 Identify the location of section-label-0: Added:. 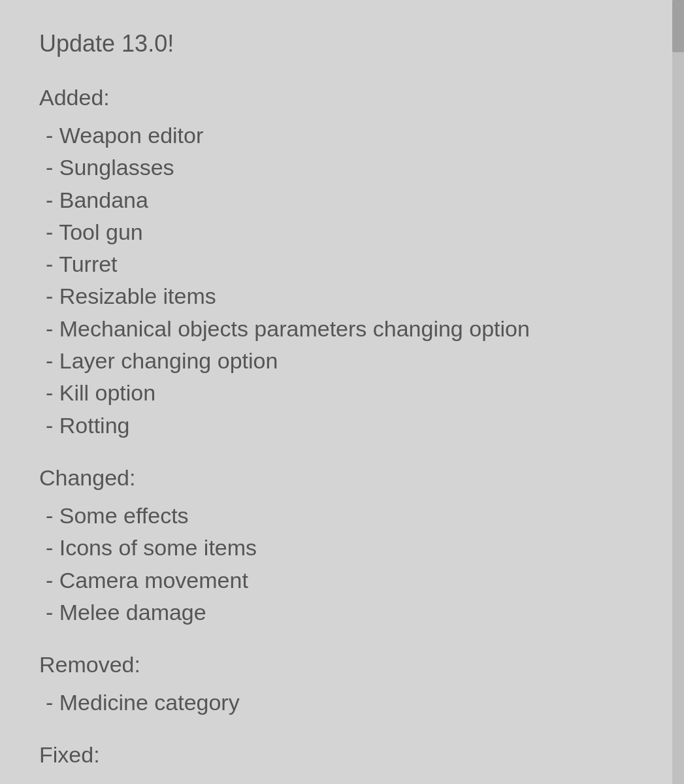
(344, 98).